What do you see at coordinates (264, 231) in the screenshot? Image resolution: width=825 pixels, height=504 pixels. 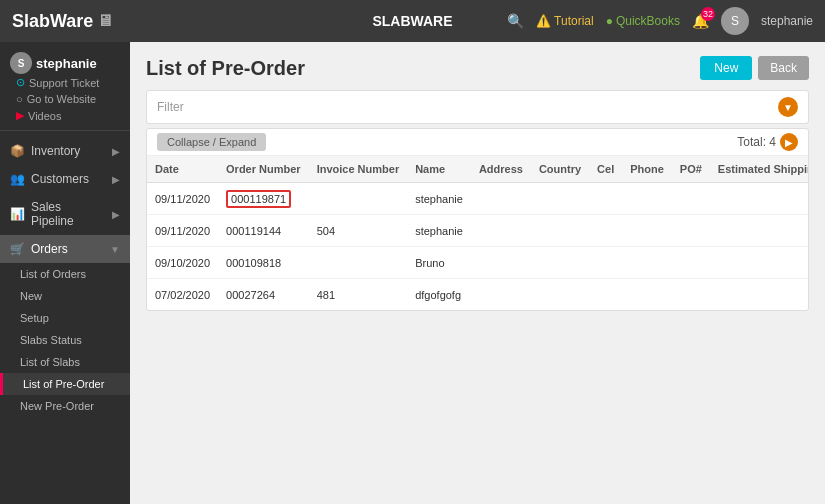 I see `cell-order-number: 000119144` at bounding box center [264, 231].